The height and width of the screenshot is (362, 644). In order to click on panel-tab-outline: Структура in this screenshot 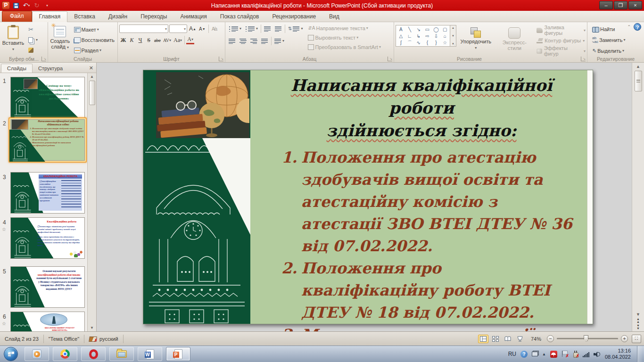, I will do `click(50, 68)`.